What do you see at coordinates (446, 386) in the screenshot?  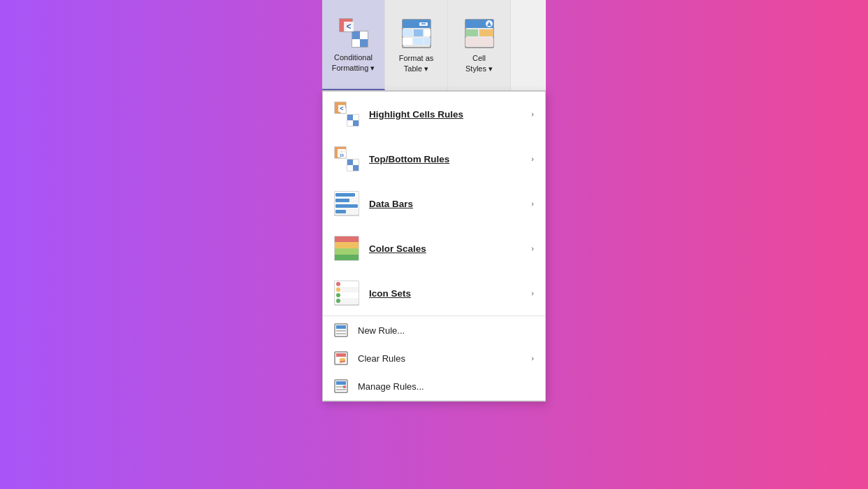 I see `manage-rules-label: Manage Rules...` at bounding box center [446, 386].